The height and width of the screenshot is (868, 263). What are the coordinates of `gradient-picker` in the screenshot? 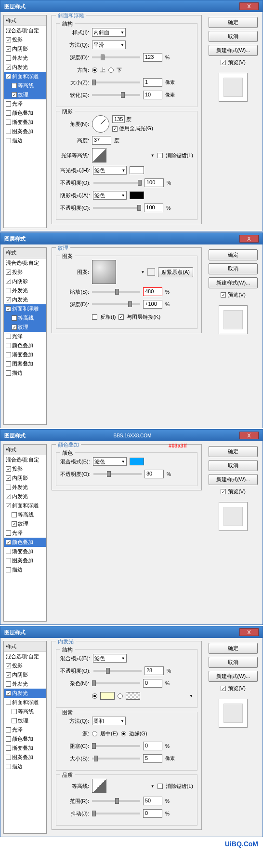 It's located at (133, 696).